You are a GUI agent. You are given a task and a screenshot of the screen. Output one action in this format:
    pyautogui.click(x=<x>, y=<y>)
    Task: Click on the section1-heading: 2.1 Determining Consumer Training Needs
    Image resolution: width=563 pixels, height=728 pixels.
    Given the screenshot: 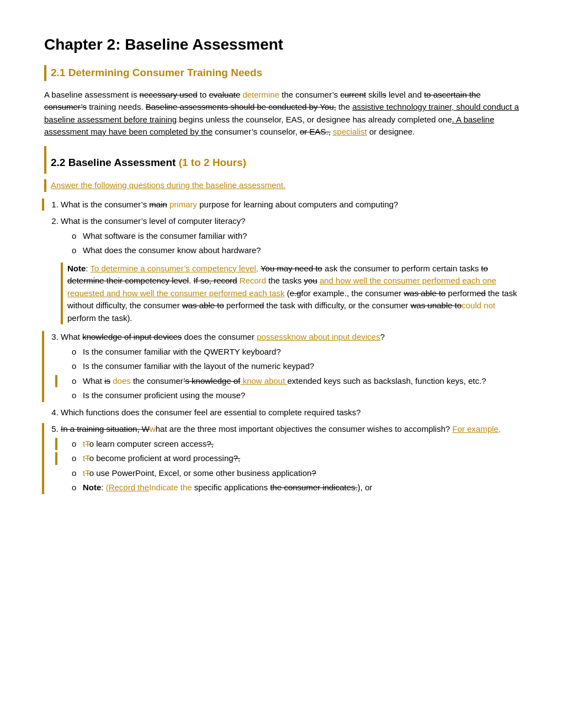 What is the action you would take?
    pyautogui.click(x=285, y=73)
    